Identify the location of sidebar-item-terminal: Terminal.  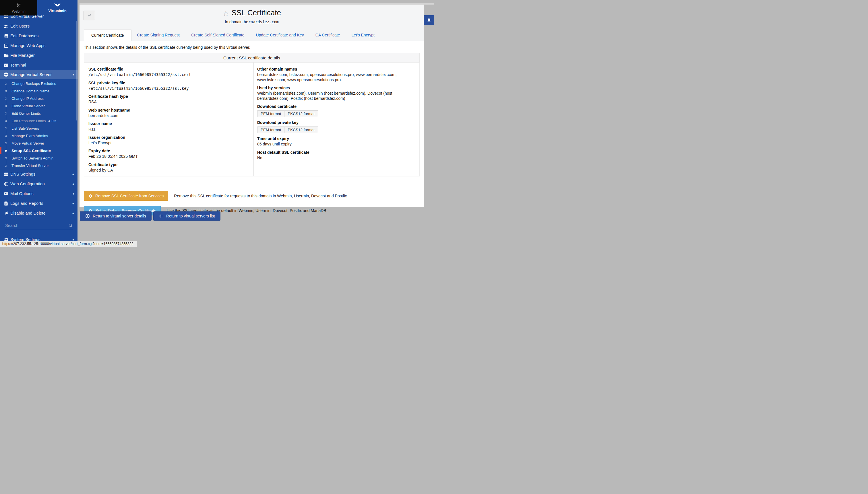
(39, 65).